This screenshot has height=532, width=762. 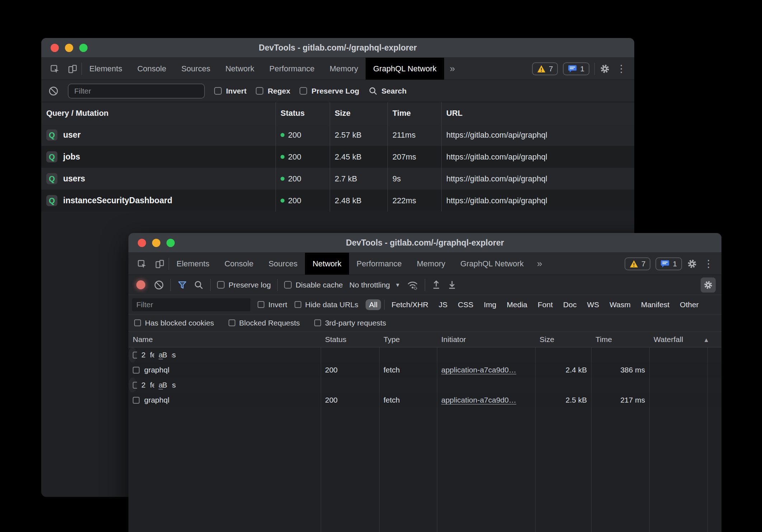 I want to click on type-filter-manifest: Manifest, so click(x=655, y=305).